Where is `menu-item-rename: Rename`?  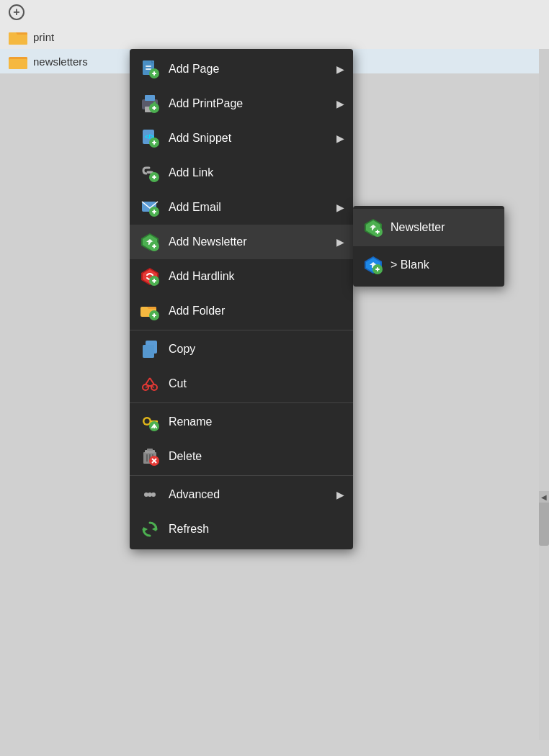 menu-item-rename: Rename is located at coordinates (241, 422).